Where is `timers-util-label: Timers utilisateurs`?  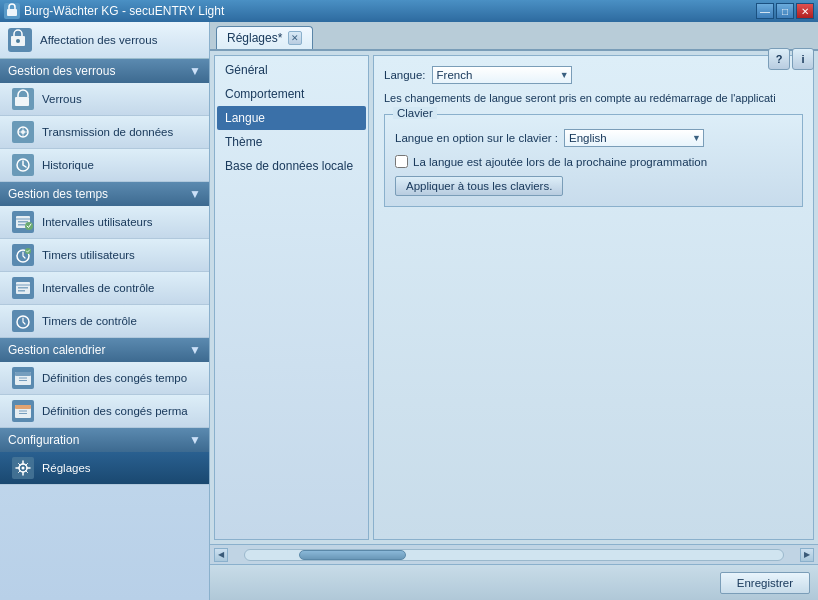 timers-util-label: Timers utilisateurs is located at coordinates (88, 255).